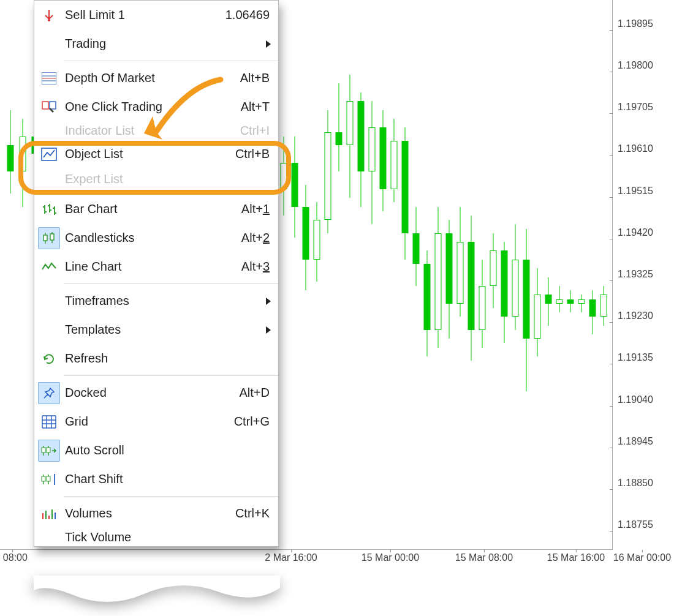  What do you see at coordinates (49, 422) in the screenshot?
I see `grid-icon` at bounding box center [49, 422].